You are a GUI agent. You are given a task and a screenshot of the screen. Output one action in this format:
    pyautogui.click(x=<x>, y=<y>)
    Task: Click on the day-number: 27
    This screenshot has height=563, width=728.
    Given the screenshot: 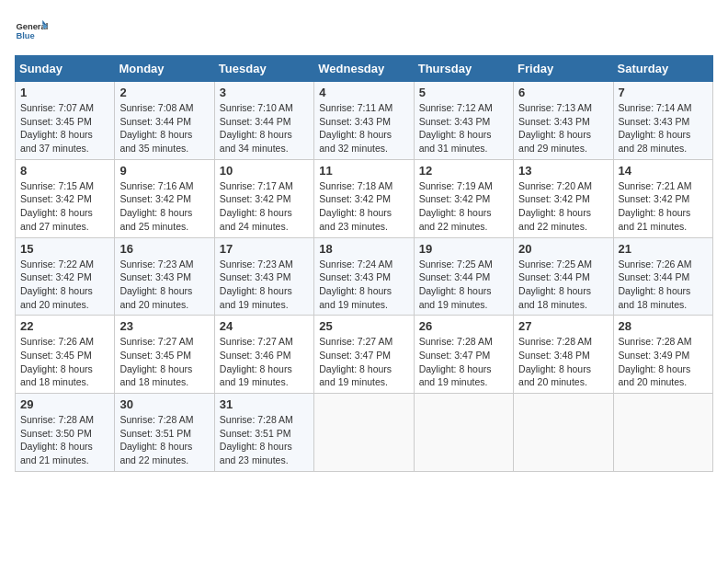 What is the action you would take?
    pyautogui.click(x=563, y=326)
    